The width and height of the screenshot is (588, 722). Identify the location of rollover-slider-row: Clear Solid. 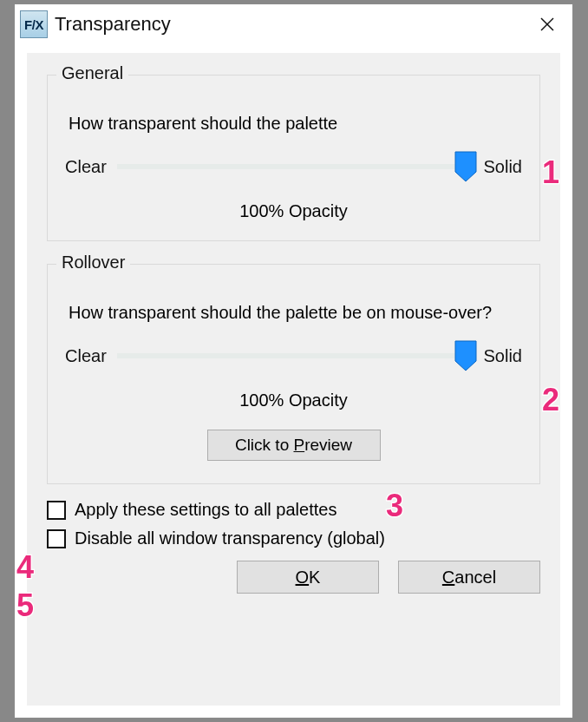
(293, 356).